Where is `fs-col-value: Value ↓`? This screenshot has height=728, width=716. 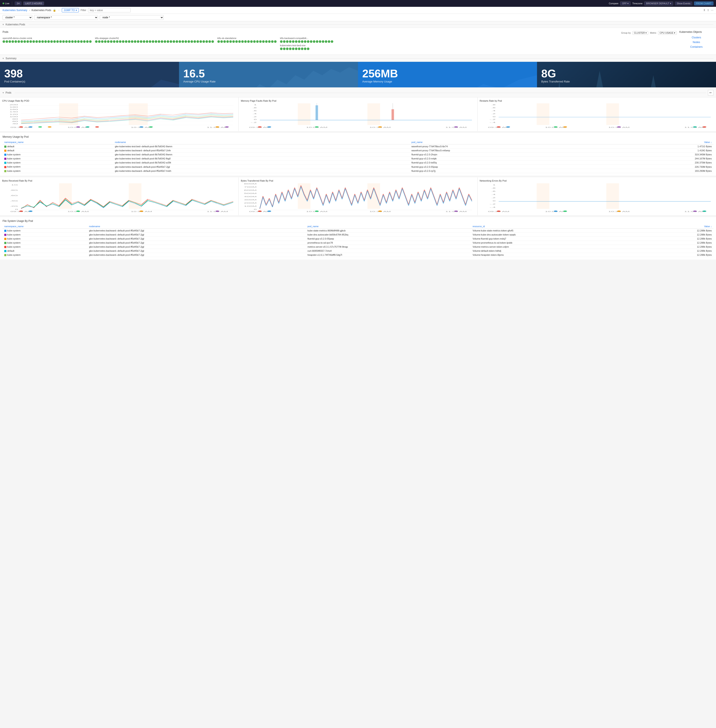 fs-col-value: Value ↓ is located at coordinates (679, 226).